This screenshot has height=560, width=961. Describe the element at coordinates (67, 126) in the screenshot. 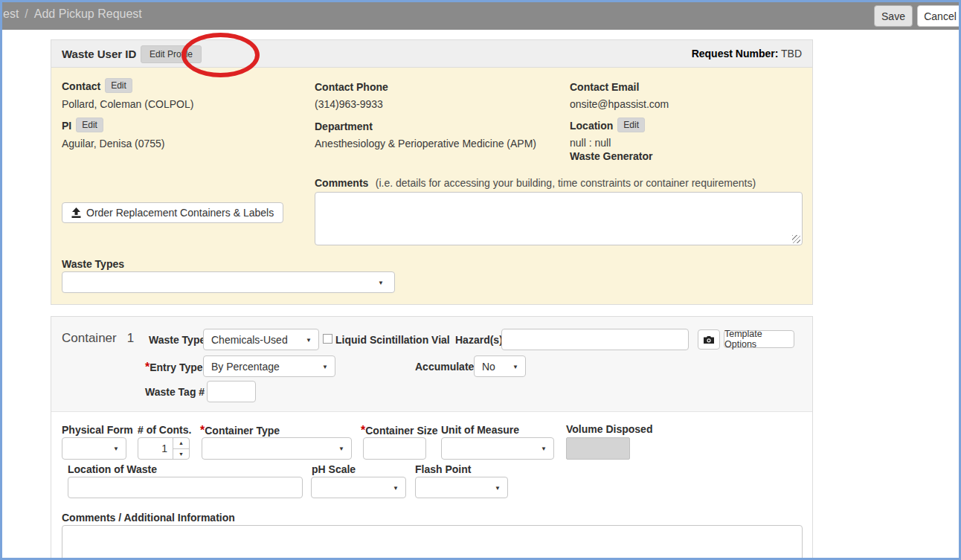

I see `pi-label: PI` at that location.